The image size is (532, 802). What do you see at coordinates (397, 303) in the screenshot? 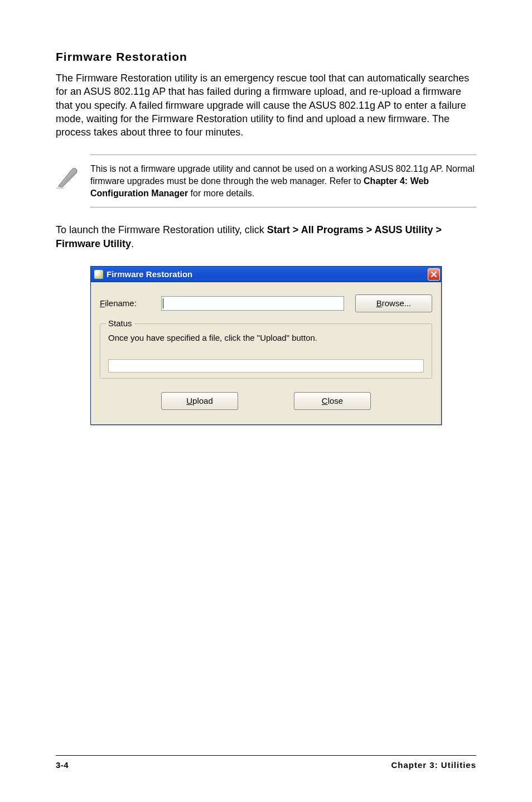
I see `browse-rest: rowse...` at bounding box center [397, 303].